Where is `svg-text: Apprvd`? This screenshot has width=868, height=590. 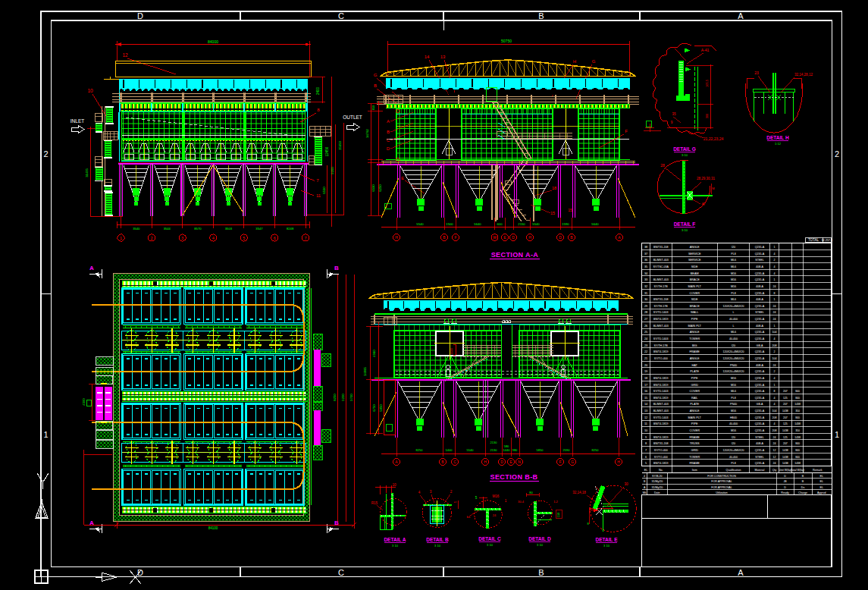 svg-text: Apprvd is located at coordinates (822, 493).